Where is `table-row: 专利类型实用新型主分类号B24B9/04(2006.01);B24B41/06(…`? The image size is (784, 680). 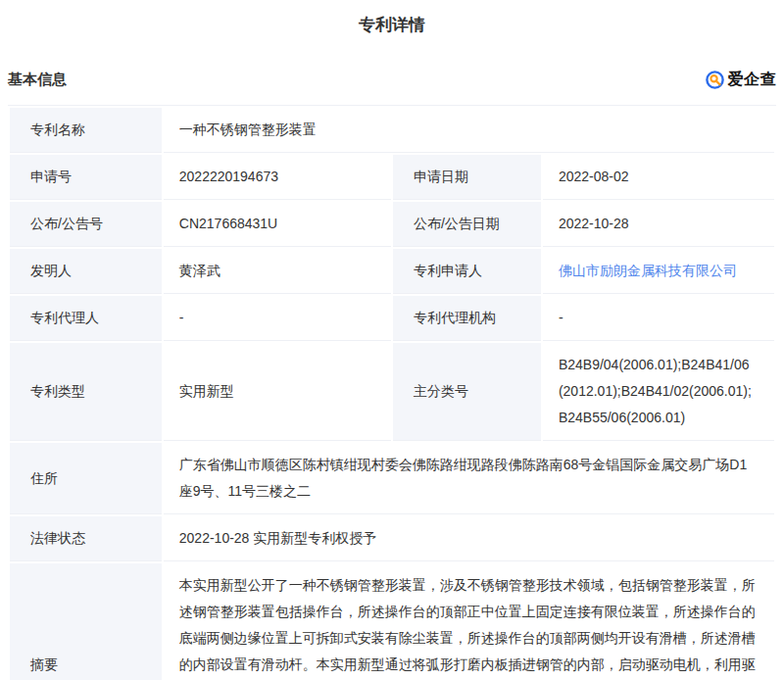 table-row: 专利类型实用新型主分类号B24B9/04(2006.01);B24B41/06(… is located at coordinates (392, 392).